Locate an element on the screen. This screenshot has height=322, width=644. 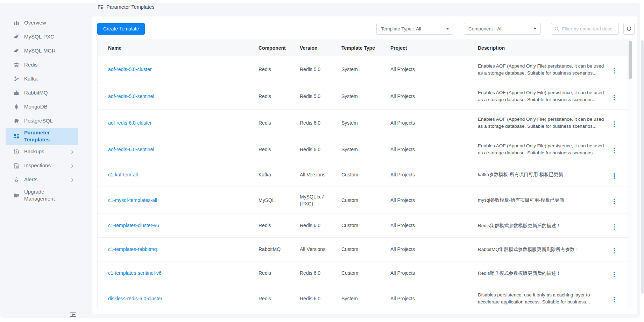
description-cell: Disables persistence, use it only as a c… is located at coordinates (544, 297).